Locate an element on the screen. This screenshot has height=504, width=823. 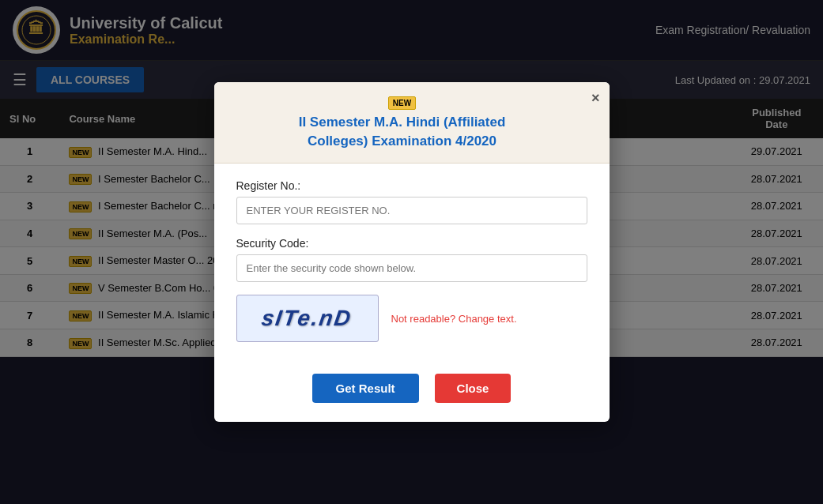
close-button: Close is located at coordinates (473, 389).